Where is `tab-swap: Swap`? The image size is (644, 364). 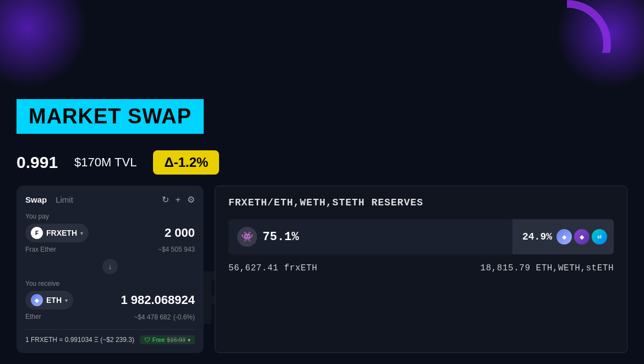
tab-swap: Swap is located at coordinates (36, 199).